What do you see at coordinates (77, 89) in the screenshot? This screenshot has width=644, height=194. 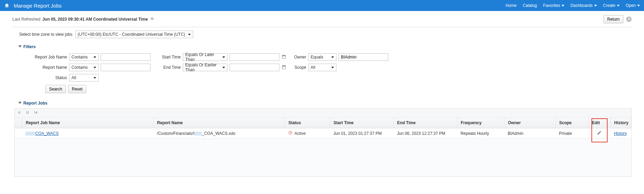 I see `reset-button: Reset` at bounding box center [77, 89].